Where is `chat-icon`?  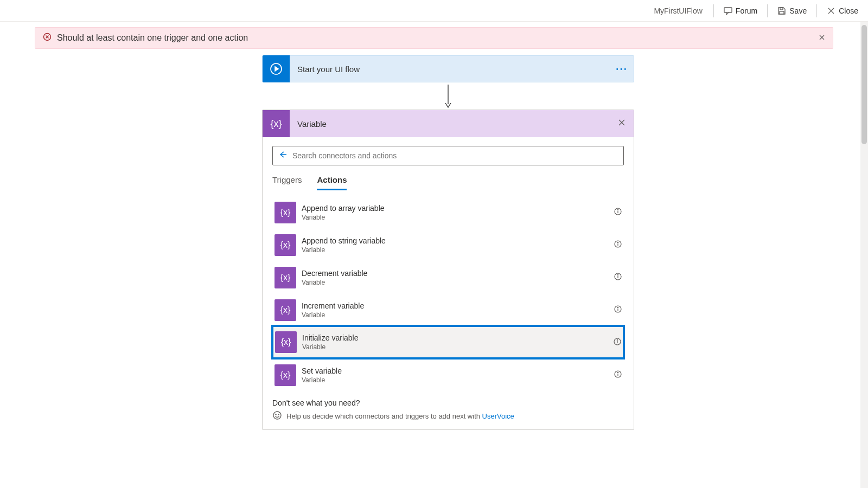 chat-icon is located at coordinates (728, 11).